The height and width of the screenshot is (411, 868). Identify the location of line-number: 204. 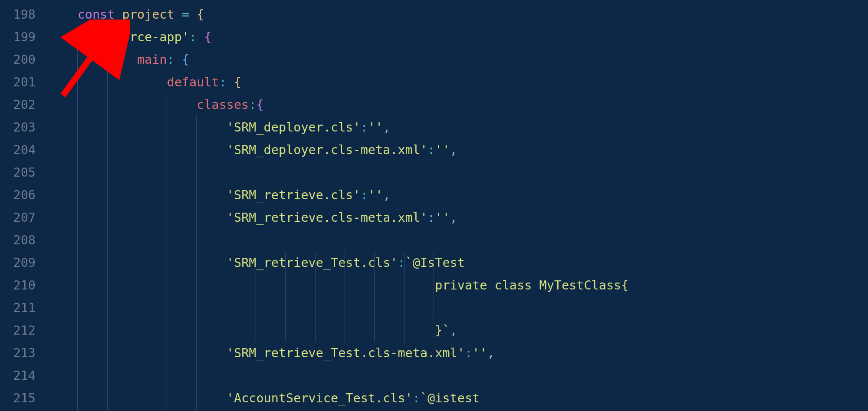
(24, 150).